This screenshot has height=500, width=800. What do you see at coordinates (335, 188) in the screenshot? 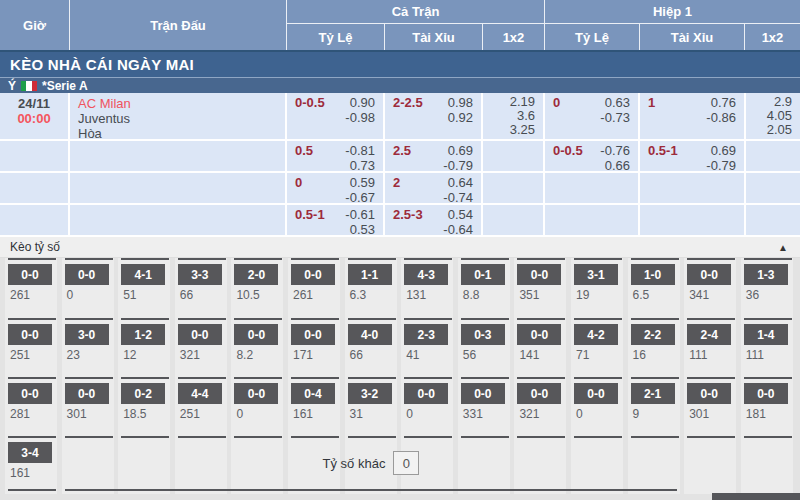
I see `ft-hdp-cell: 00.59-0.67` at bounding box center [335, 188].